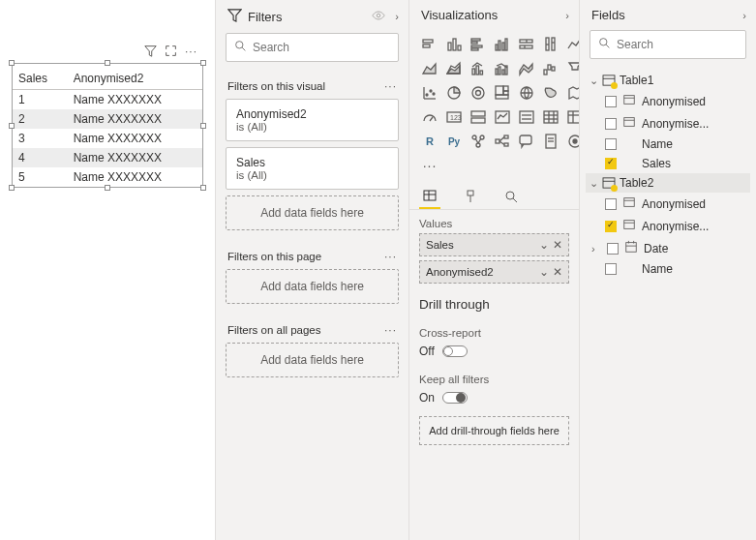 The width and height of the screenshot is (756, 540). Describe the element at coordinates (502, 141) in the screenshot. I see `decomposition-tree-icon` at that location.